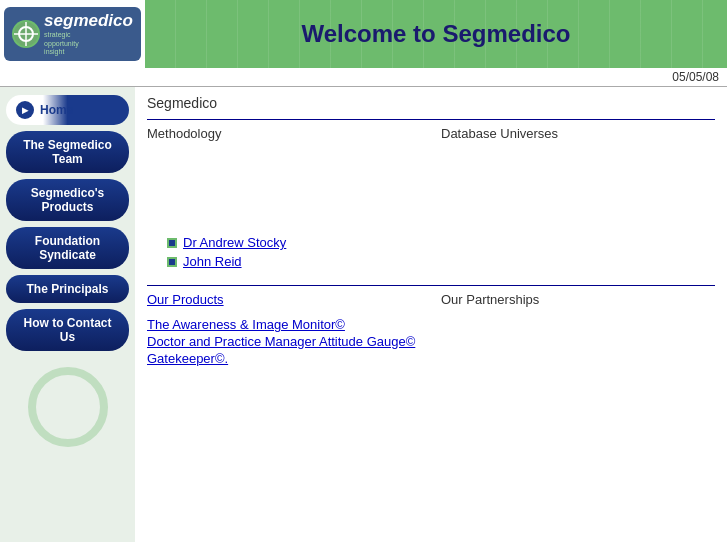 The image size is (727, 545). I want to click on products-col: Our Products The Awareness & Image Monit…, so click(284, 330).